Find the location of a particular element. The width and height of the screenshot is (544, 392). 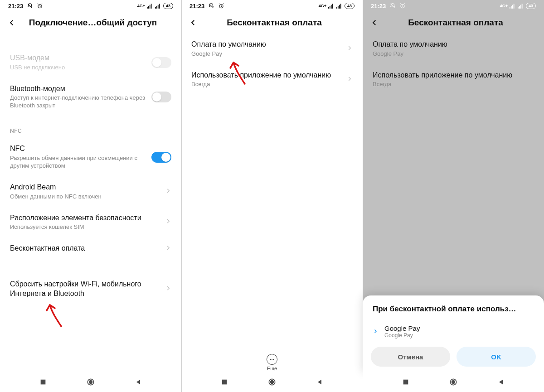

sheet-option-google-pay: Google Pay Google Pay is located at coordinates (453, 334).